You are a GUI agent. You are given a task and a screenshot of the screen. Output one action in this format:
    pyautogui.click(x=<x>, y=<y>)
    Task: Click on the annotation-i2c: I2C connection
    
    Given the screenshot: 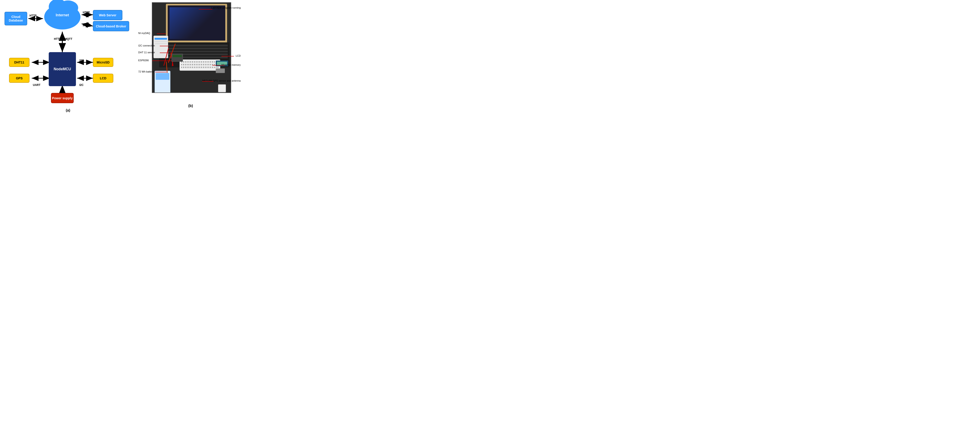 What is the action you would take?
    pyautogui.click(x=146, y=46)
    